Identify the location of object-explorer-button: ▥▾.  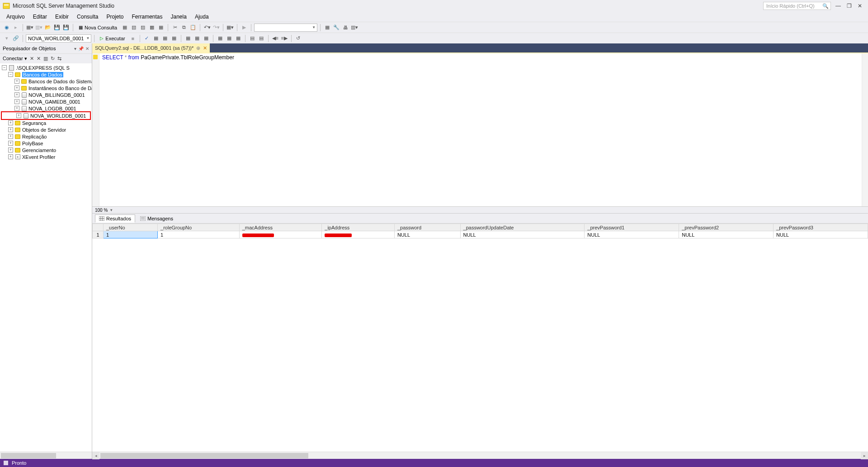
(354, 28).